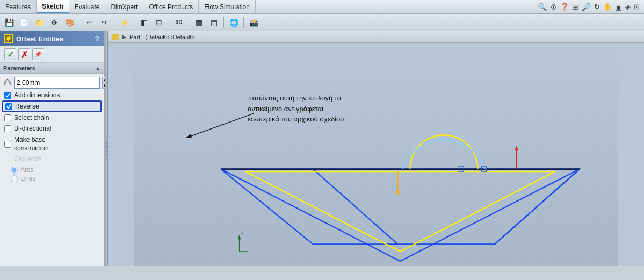  What do you see at coordinates (55, 178) in the screenshot?
I see `lines-radio-row: Lines` at bounding box center [55, 178].